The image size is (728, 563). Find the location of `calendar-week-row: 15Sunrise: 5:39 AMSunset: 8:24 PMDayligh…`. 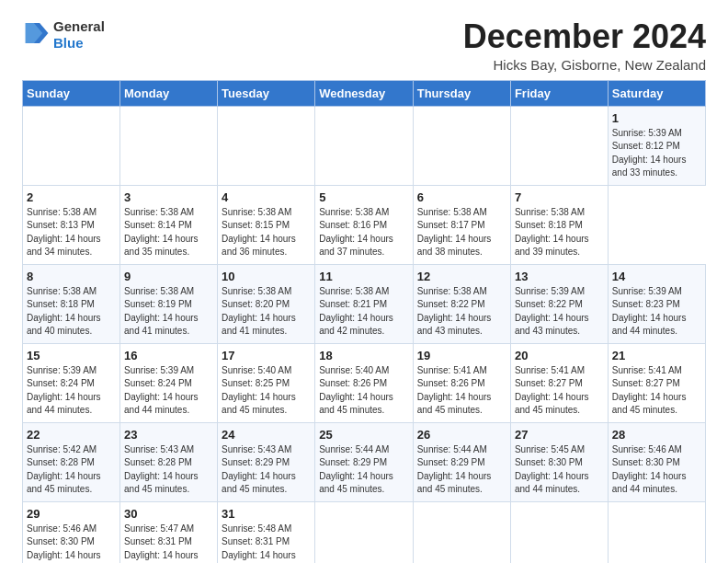

calendar-week-row: 15Sunrise: 5:39 AMSunset: 8:24 PMDayligh… is located at coordinates (364, 383).